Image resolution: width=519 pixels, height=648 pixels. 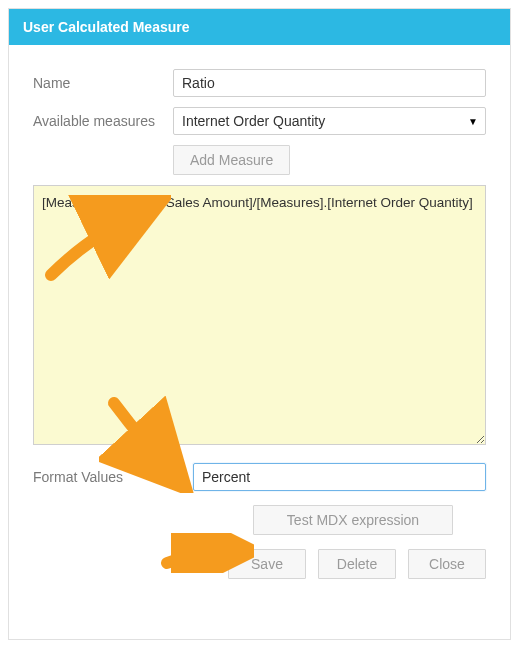 What do you see at coordinates (353, 520) in the screenshot?
I see `test-mdx-expression-button: Test MDX expression` at bounding box center [353, 520].